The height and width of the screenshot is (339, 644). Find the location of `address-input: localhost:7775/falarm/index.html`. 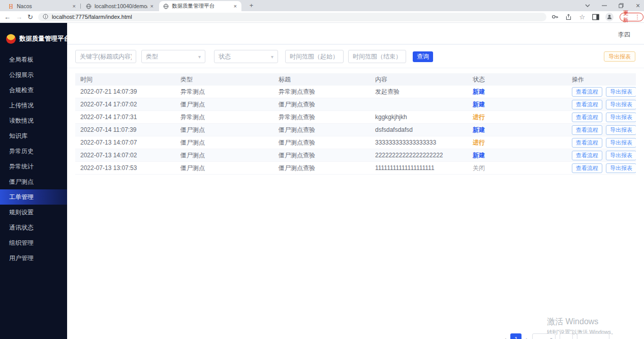

address-input: localhost:7775/falarm/index.html is located at coordinates (292, 17).